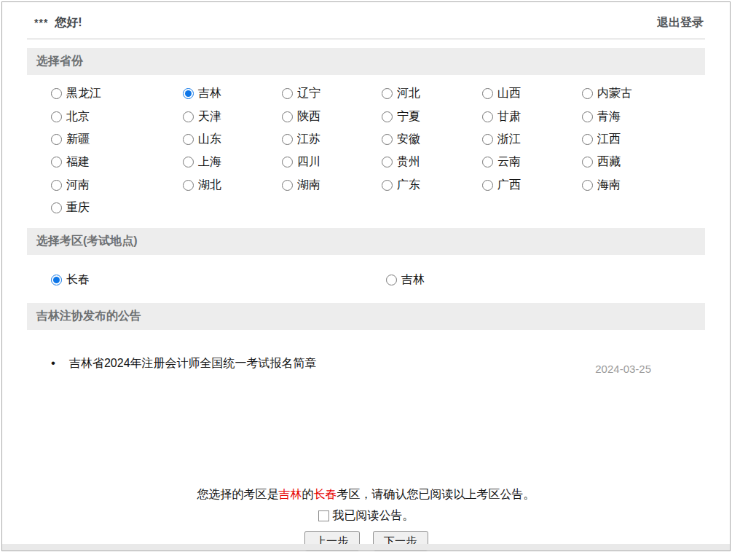 Image resolution: width=732 pixels, height=560 pixels. I want to click on province-radio-option: 江苏, so click(332, 140).